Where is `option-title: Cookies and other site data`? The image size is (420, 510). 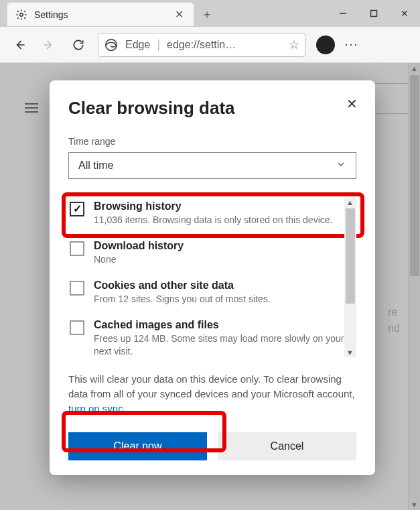
option-title: Cookies and other site data is located at coordinates (182, 285).